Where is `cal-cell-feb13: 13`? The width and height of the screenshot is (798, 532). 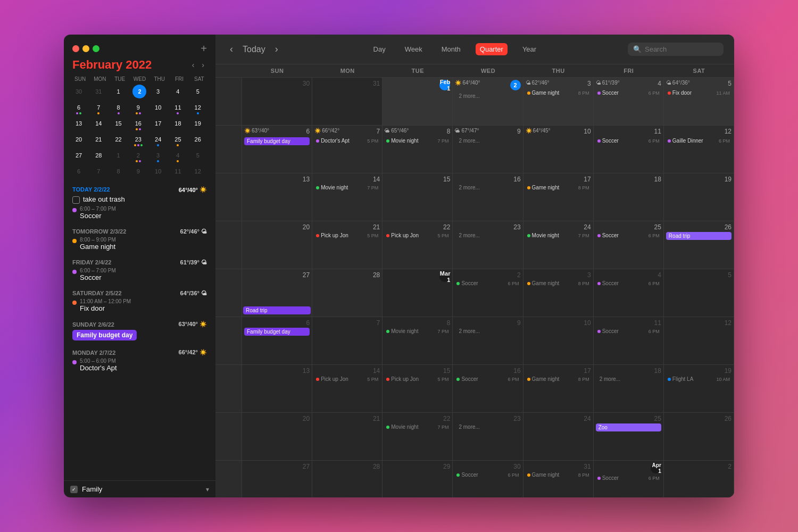
cal-cell-feb13: 13 is located at coordinates (277, 197).